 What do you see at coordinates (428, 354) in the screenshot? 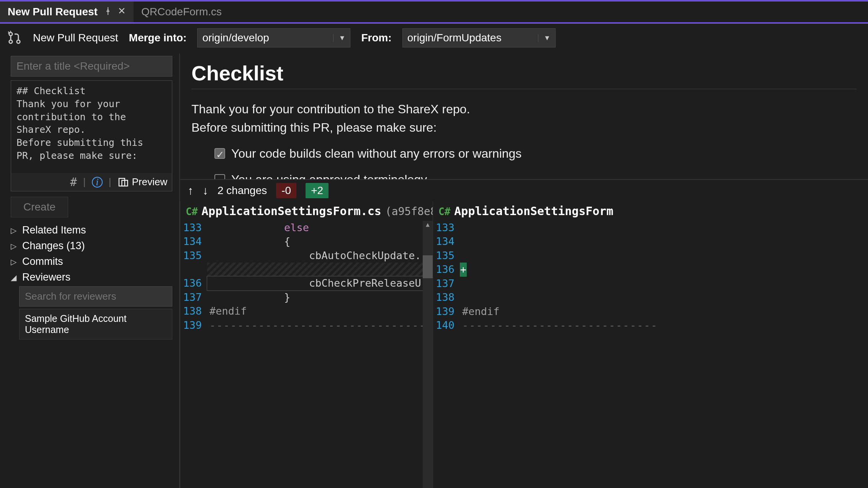
I see `scrollbar: ▲` at bounding box center [428, 354].